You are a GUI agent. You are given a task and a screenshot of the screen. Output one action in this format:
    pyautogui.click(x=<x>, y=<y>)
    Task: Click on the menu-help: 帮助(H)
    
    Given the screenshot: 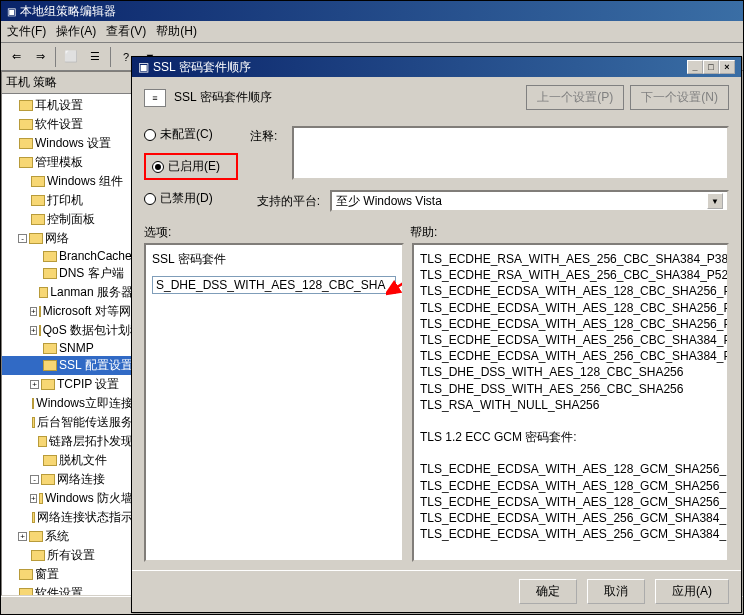 What is the action you would take?
    pyautogui.click(x=176, y=32)
    